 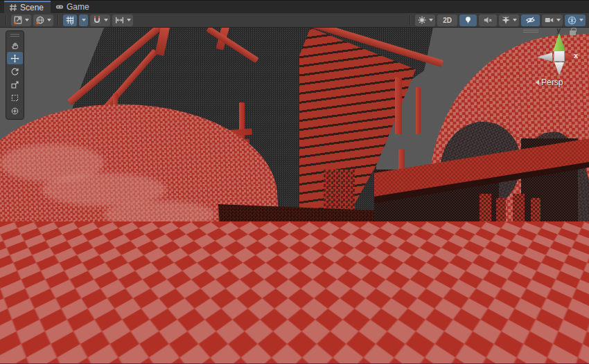 What do you see at coordinates (100, 21) in the screenshot?
I see `snap-magnet-button` at bounding box center [100, 21].